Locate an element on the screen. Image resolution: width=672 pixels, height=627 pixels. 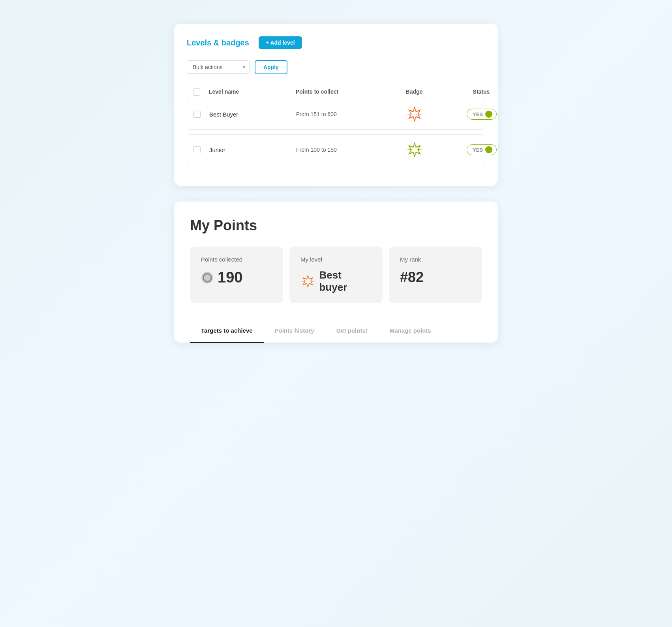
stat-value-points: 190 is located at coordinates (237, 277).